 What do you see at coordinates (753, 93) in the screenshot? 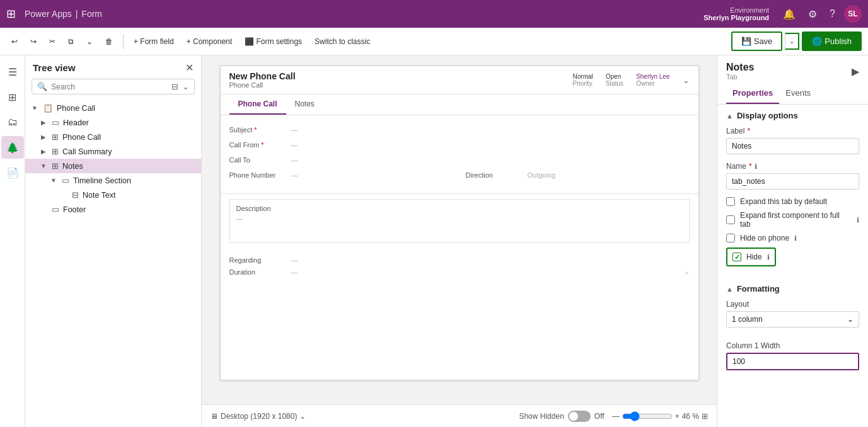
I see `tab-properties: Properties` at bounding box center [753, 93].